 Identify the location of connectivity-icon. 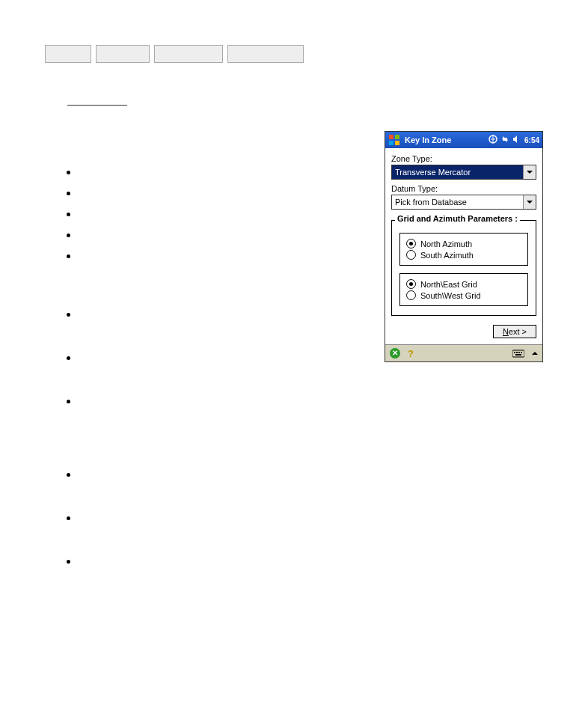
(493, 140).